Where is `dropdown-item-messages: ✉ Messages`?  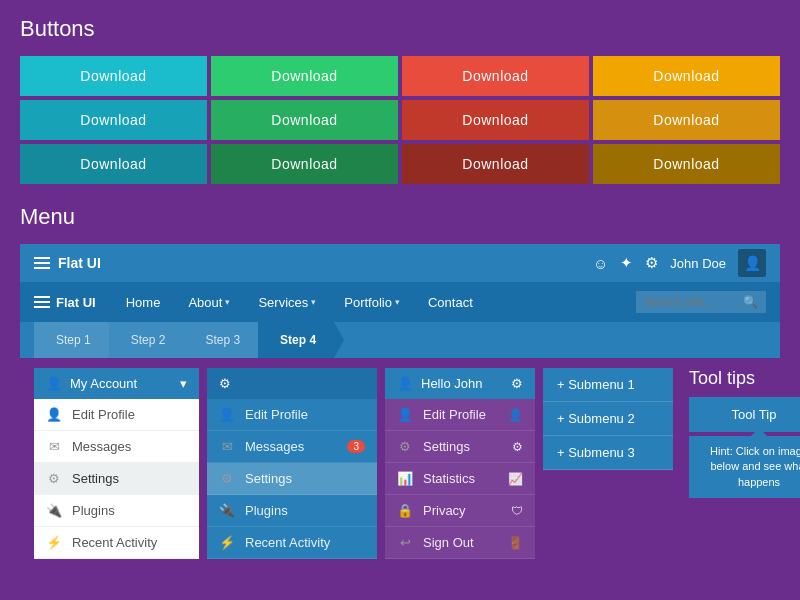 dropdown-item-messages: ✉ Messages is located at coordinates (116, 447).